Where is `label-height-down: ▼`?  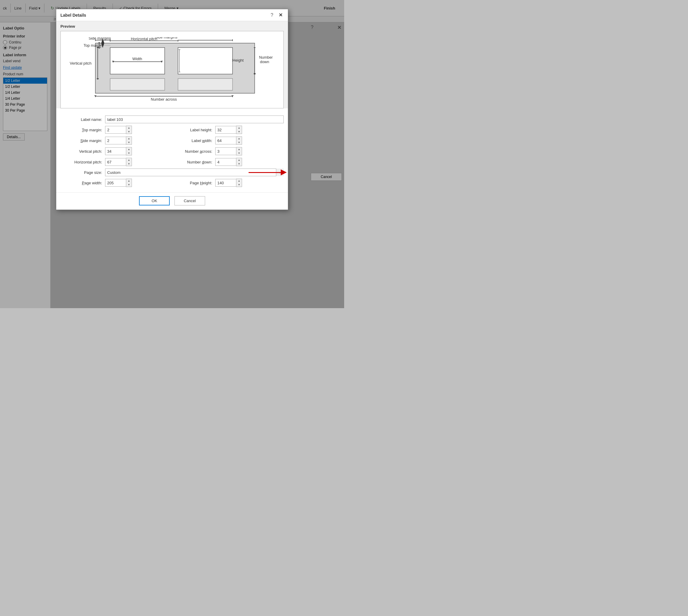
label-height-down: ▼ is located at coordinates (239, 132).